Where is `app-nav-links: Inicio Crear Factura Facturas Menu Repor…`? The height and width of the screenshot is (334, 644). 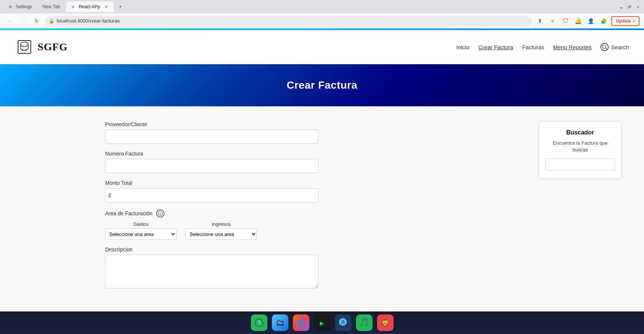 app-nav-links: Inicio Crear Factura Facturas Menu Repor… is located at coordinates (543, 47).